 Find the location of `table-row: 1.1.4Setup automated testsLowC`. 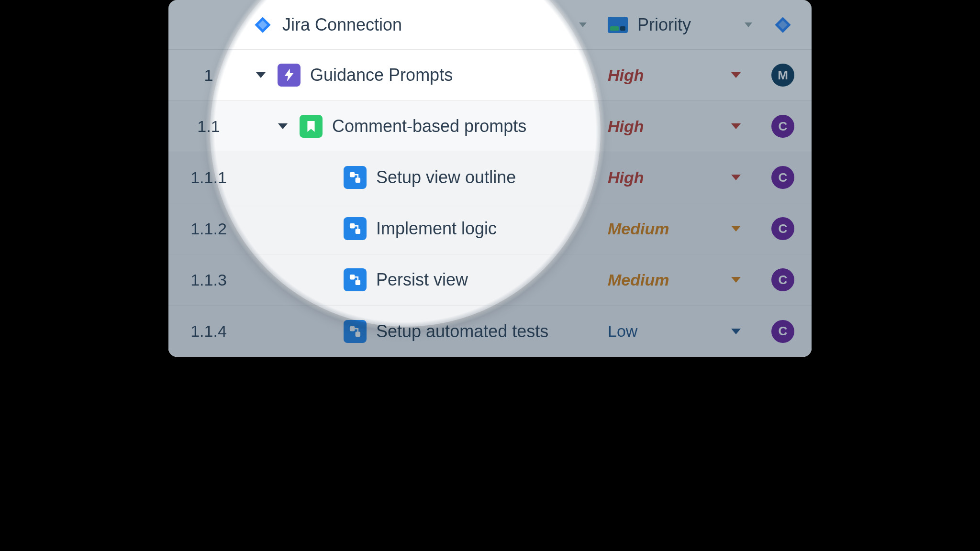

table-row: 1.1.4Setup automated testsLowC is located at coordinates (490, 331).